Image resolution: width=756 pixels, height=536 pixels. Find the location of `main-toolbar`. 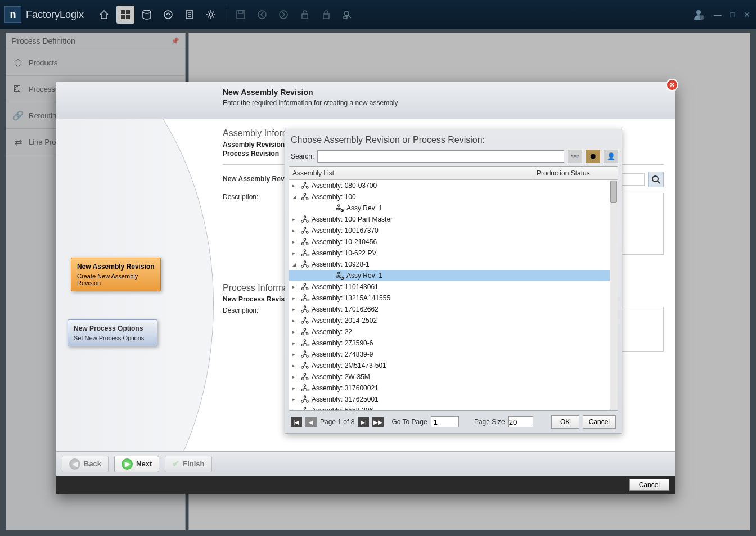

main-toolbar is located at coordinates (226, 15).